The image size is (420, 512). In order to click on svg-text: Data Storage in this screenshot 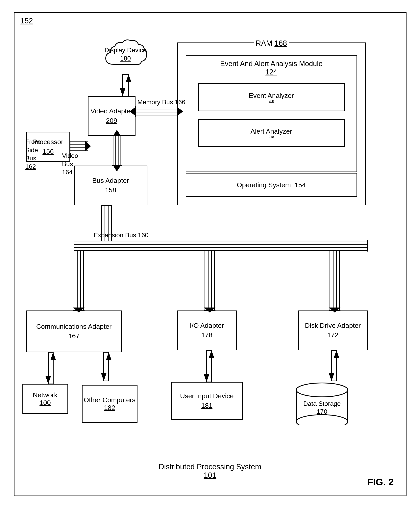, I will do `click(322, 404)`.